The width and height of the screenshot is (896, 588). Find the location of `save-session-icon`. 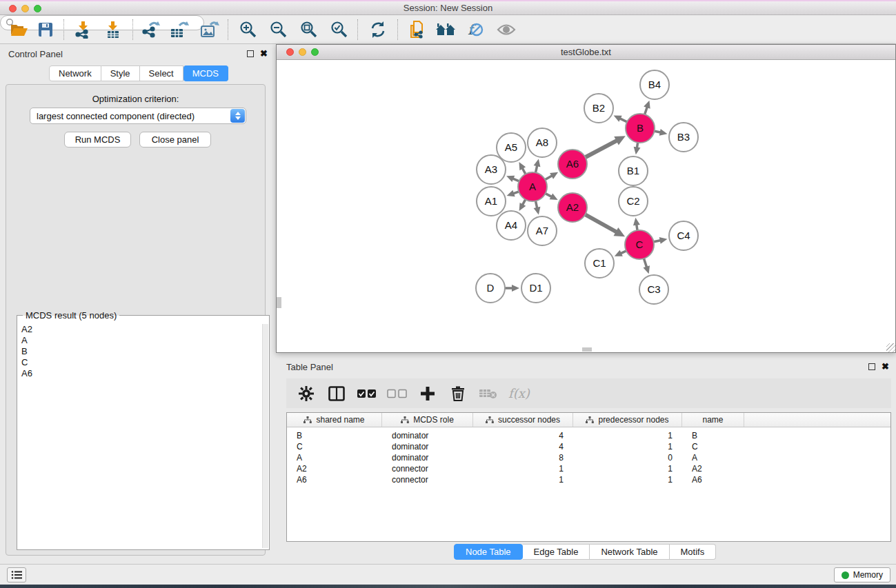

save-session-icon is located at coordinates (46, 30).